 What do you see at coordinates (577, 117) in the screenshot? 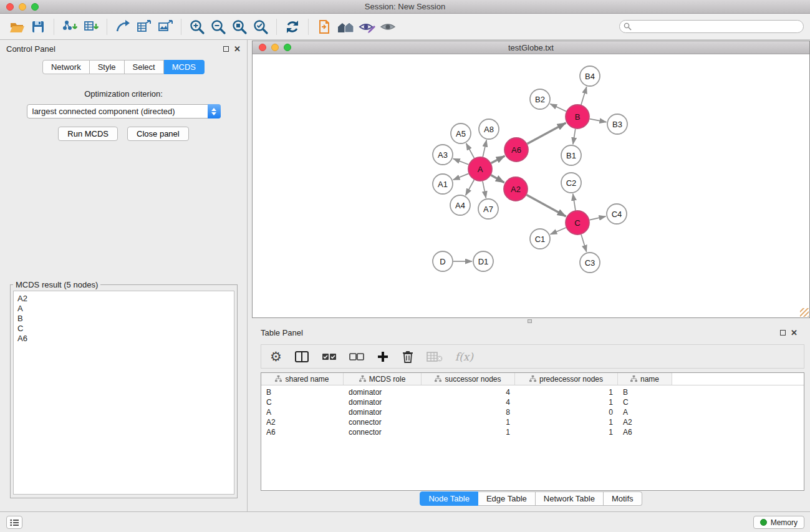
I see `node-B: B` at bounding box center [577, 117].